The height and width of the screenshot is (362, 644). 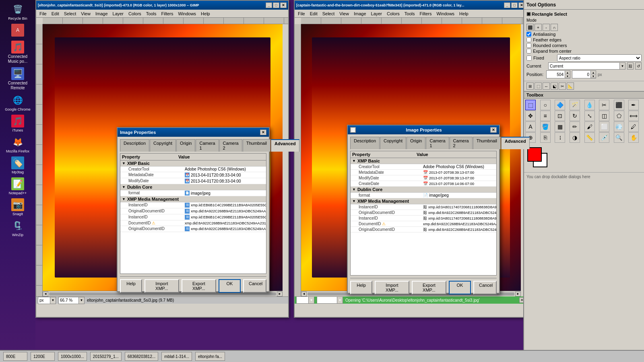 What do you see at coordinates (276, 5) in the screenshot?
I see `gimp-maximize-left: □` at bounding box center [276, 5].